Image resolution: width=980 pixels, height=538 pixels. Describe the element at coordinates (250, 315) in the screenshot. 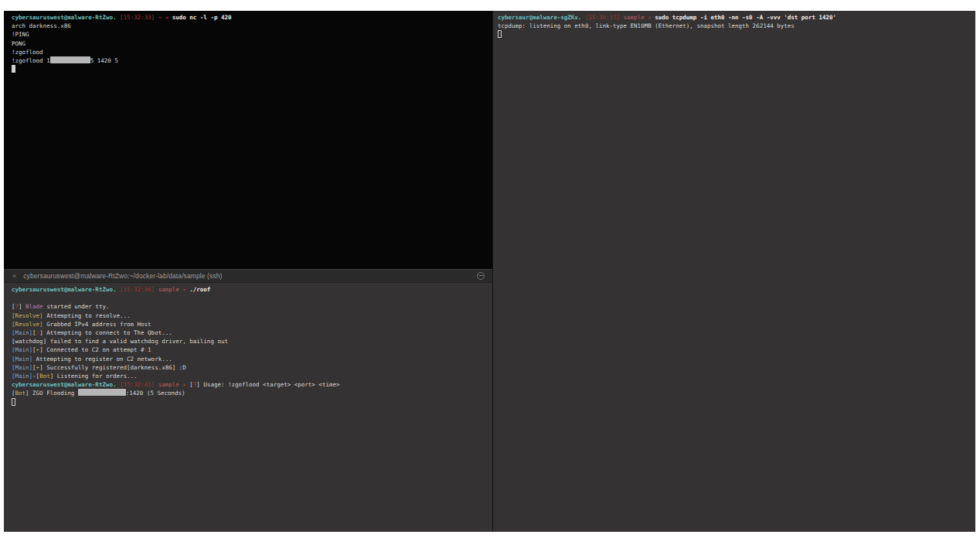

I see `terminal-line: [Resolve] Attempting to resolve...` at that location.